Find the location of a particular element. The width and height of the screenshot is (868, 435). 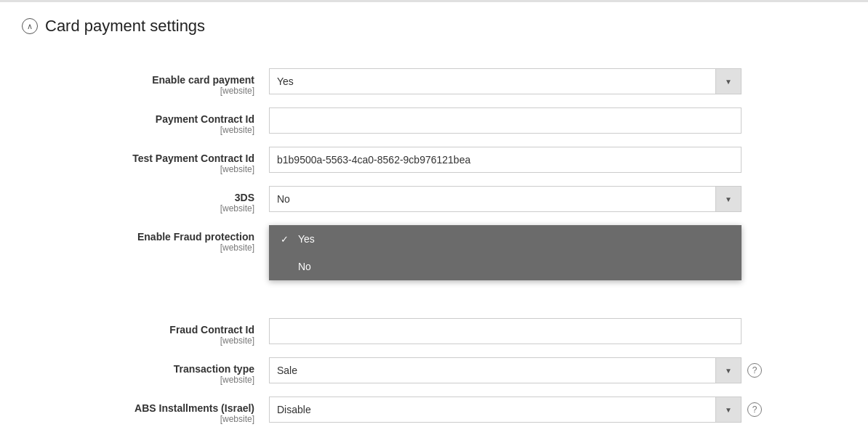

scope-test-payment-contract-id: [website] is located at coordinates (138, 169).